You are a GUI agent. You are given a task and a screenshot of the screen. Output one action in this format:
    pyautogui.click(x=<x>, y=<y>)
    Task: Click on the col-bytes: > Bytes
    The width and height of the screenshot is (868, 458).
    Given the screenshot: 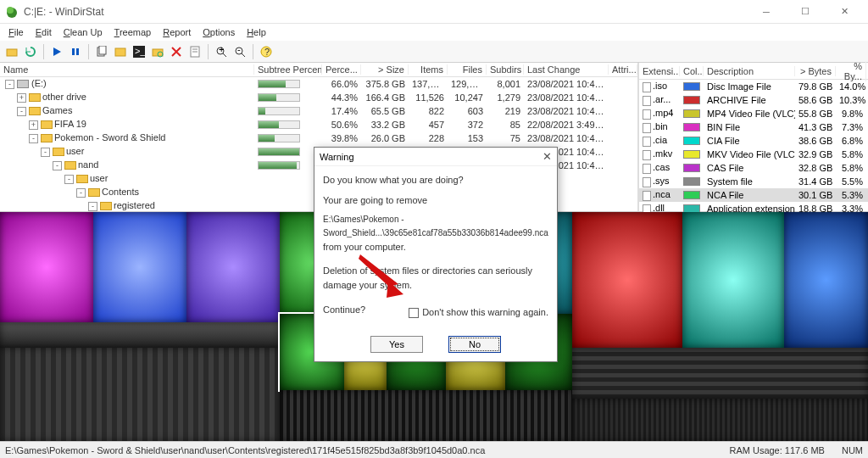 What is the action you would take?
    pyautogui.click(x=815, y=71)
    